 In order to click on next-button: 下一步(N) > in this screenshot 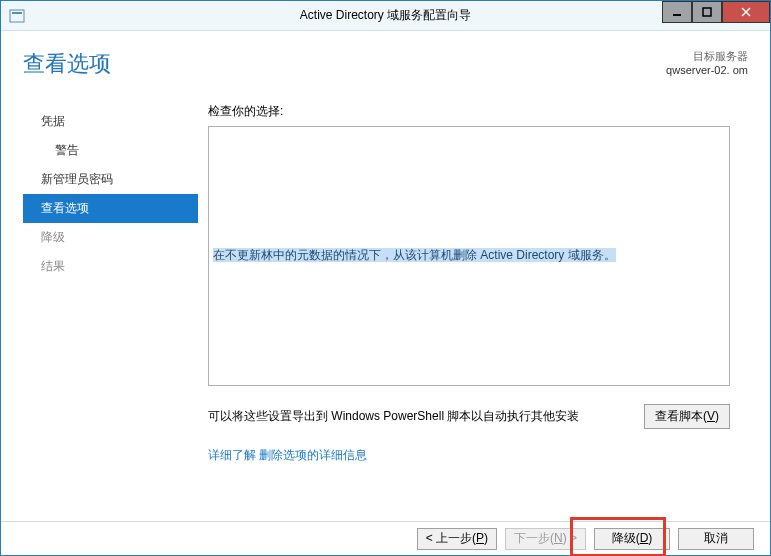, I will do `click(546, 539)`.